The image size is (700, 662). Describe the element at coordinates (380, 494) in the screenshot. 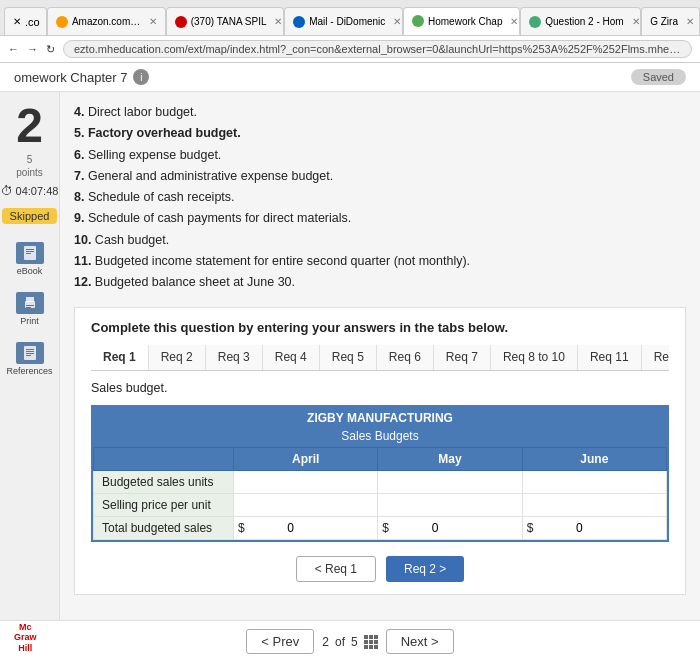

I see `budget-table: April May June Budgeted sales units` at that location.